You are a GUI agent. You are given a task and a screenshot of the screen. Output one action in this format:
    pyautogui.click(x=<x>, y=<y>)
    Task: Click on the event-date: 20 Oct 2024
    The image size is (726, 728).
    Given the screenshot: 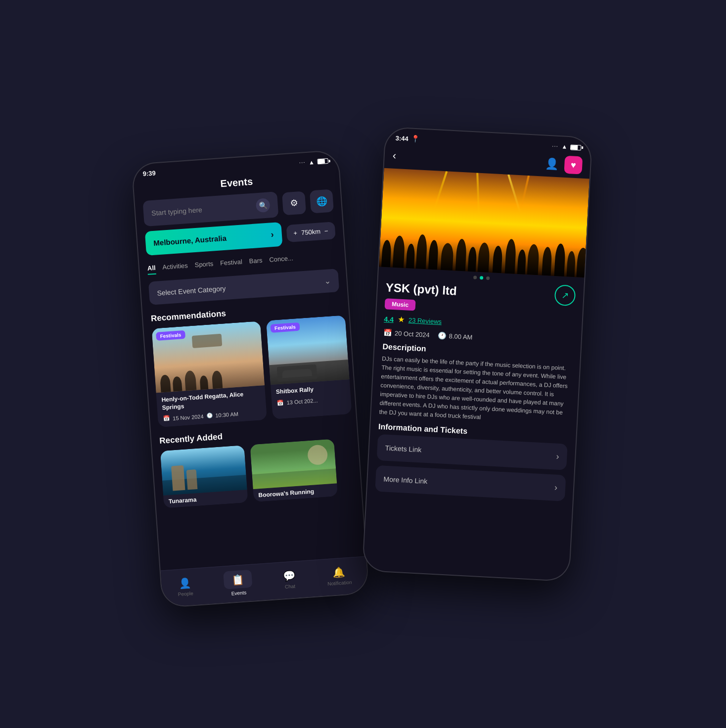 What is the action you would take?
    pyautogui.click(x=412, y=334)
    